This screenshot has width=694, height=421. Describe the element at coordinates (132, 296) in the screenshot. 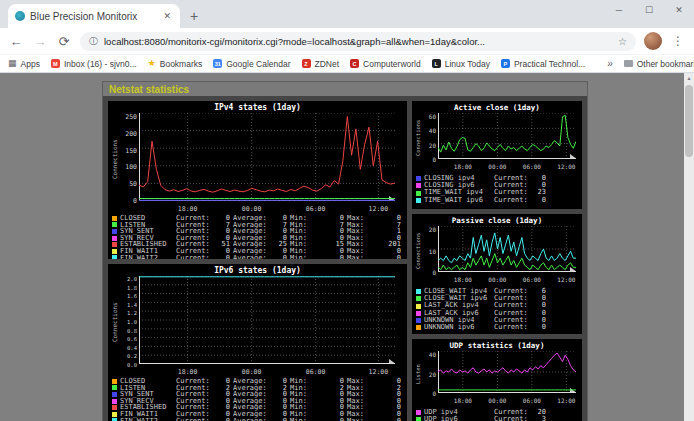

I see `y-tick-label: 1.6` at that location.